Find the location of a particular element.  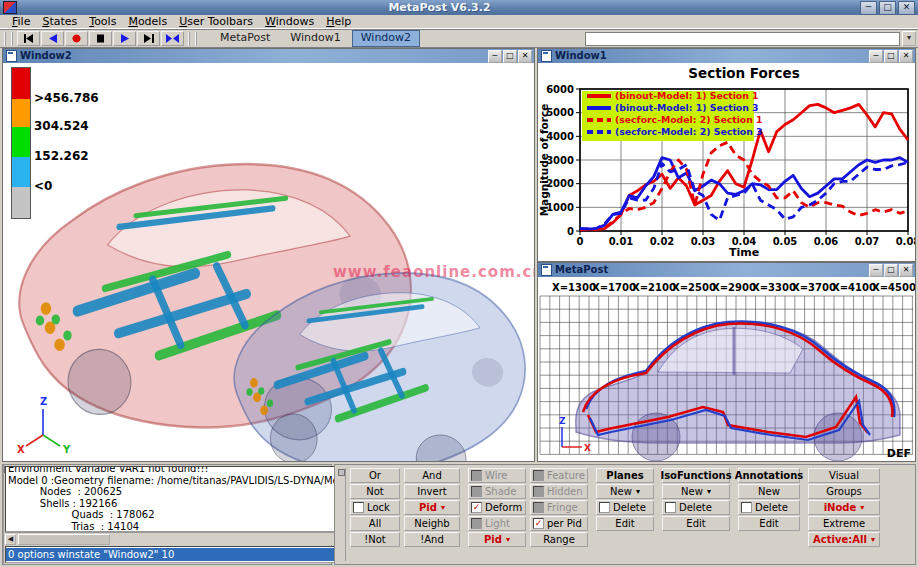

panel-and-button: !And is located at coordinates (432, 540).